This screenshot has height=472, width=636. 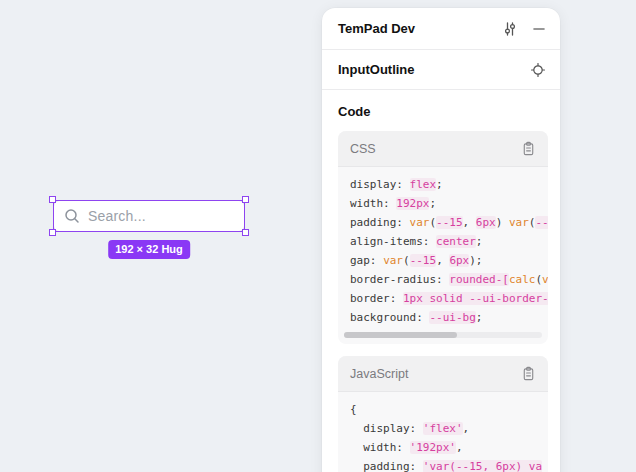 I want to click on search-placeholder-text: Search..., so click(x=117, y=216).